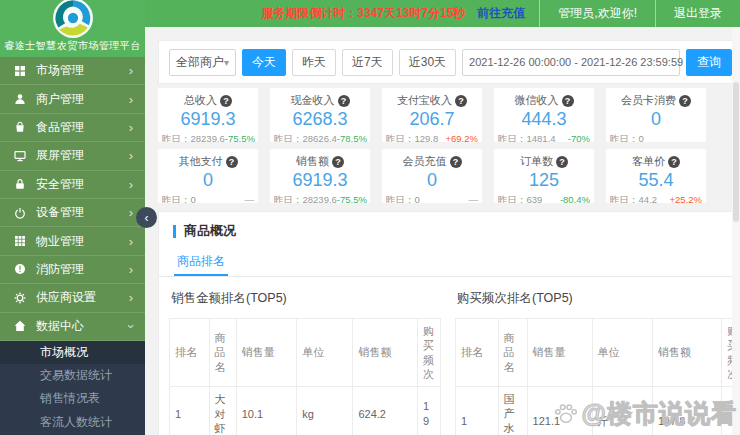 The image size is (740, 435). Describe the element at coordinates (450, 230) in the screenshot. I see `section-header: 商品概况` at that location.